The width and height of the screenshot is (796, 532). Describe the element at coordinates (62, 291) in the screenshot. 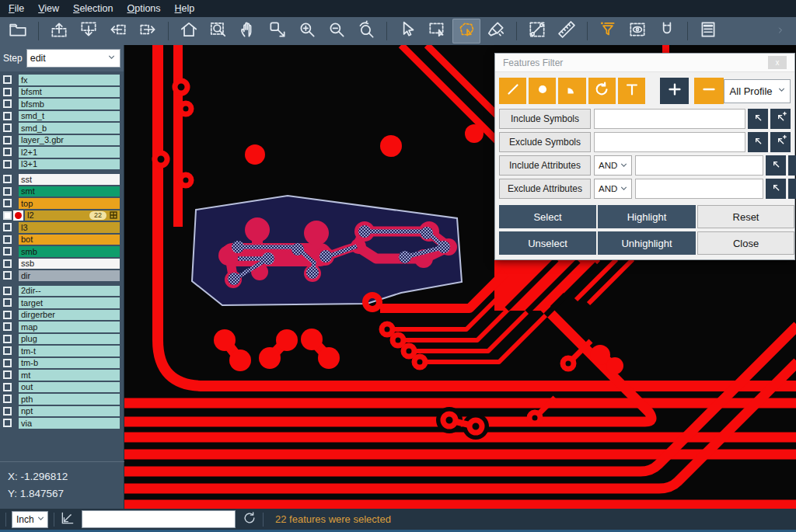

I see `layer-row-2dir--: 2dir--` at that location.